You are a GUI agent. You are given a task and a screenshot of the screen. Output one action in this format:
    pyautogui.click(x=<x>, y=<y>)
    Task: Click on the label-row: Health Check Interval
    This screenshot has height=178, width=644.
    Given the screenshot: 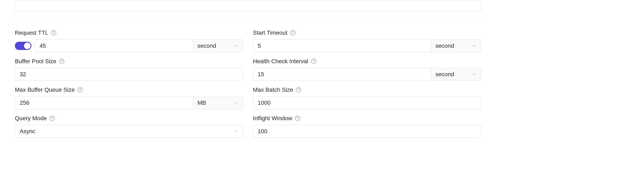 What is the action you would take?
    pyautogui.click(x=367, y=61)
    